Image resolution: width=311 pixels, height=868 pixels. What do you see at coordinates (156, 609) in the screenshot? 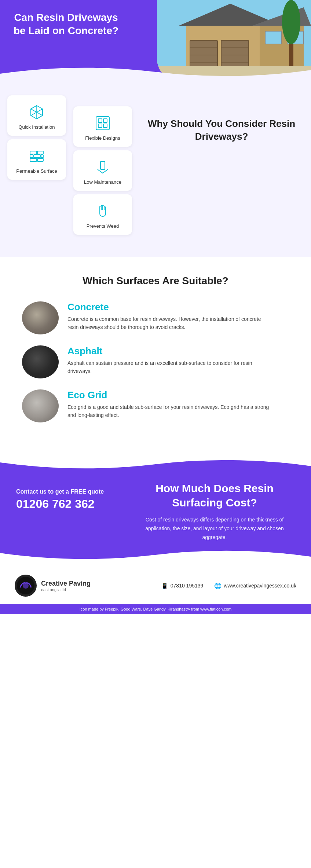
I see `attribution-text: Icon made by Freepik, Good Ware, Dave Ga…` at bounding box center [156, 609].